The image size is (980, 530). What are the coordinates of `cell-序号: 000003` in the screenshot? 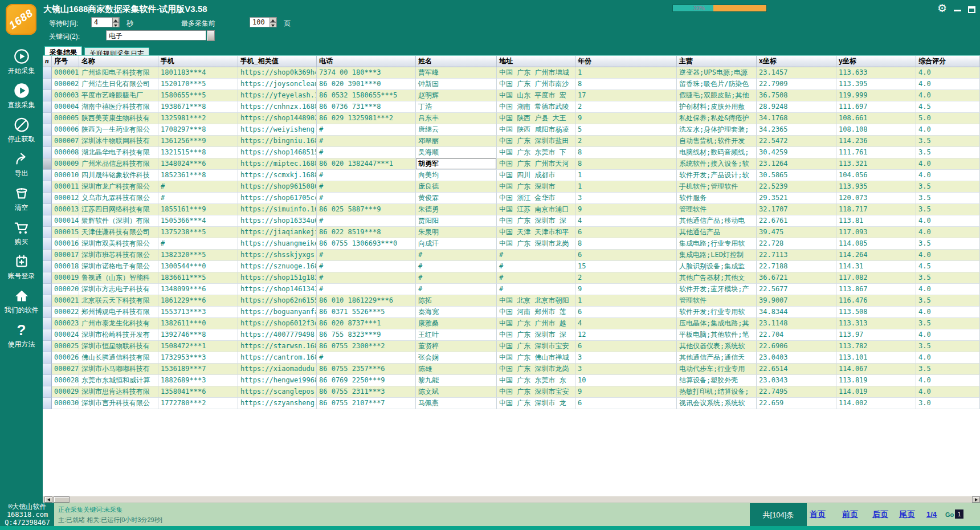 It's located at (66, 96).